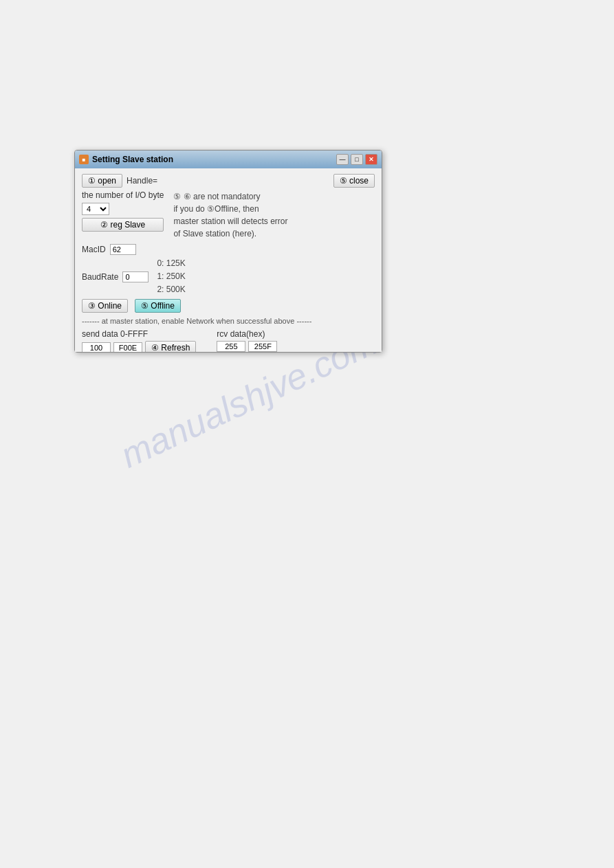 The width and height of the screenshot is (614, 868). What do you see at coordinates (135, 277) in the screenshot?
I see `baudrate-input` at bounding box center [135, 277].